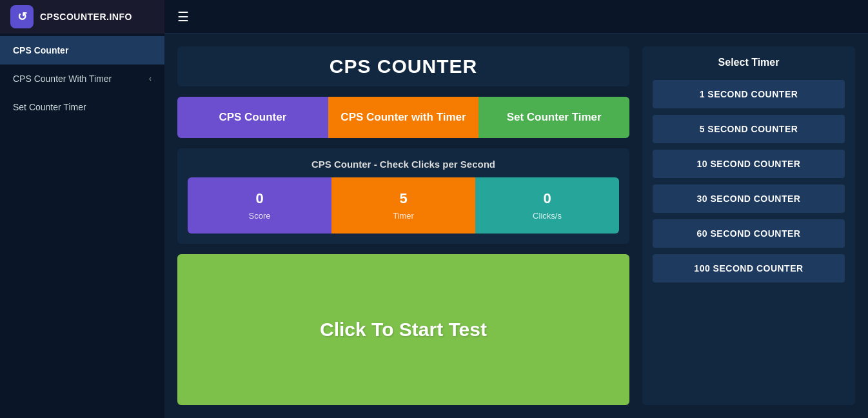 The height and width of the screenshot is (418, 868). I want to click on sidebar-item-label: CPS Counter With Timer, so click(62, 79).